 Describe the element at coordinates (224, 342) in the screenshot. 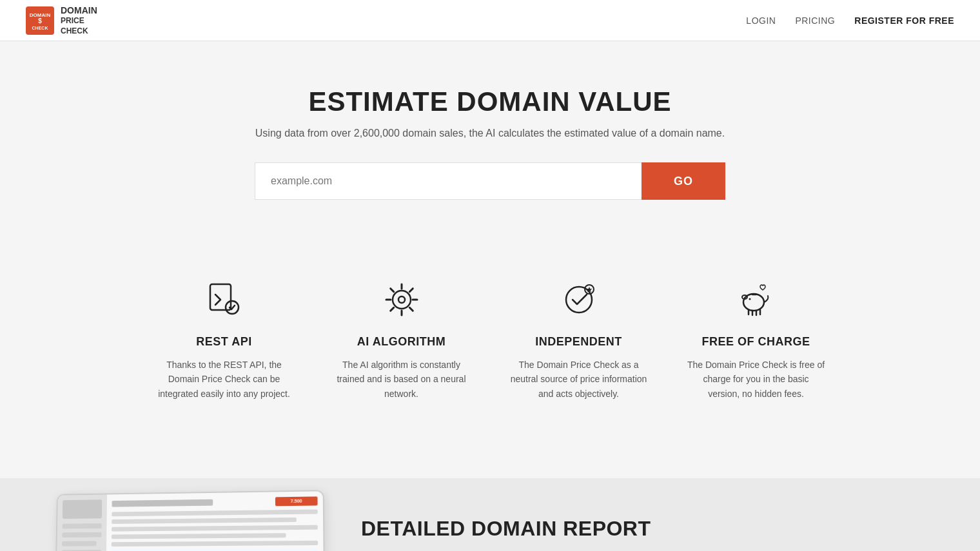

I see `rest-api-title: REST API` at that location.